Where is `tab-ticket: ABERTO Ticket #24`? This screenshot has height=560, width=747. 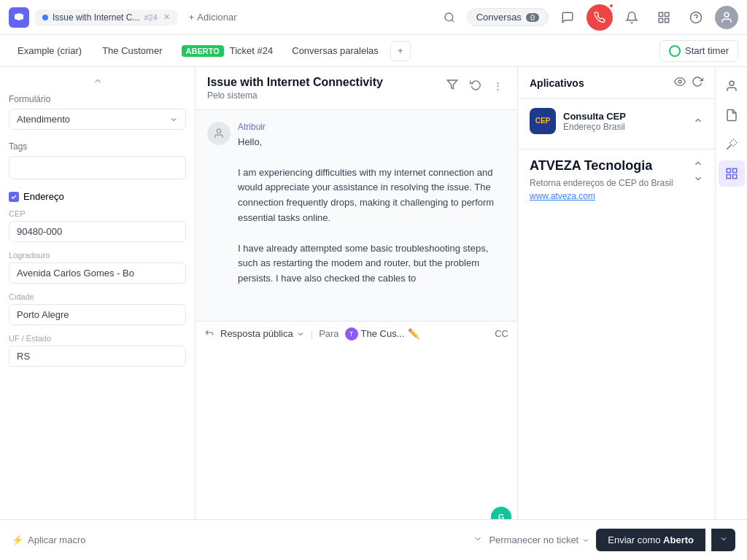
tab-ticket: ABERTO Ticket #24 is located at coordinates (228, 51).